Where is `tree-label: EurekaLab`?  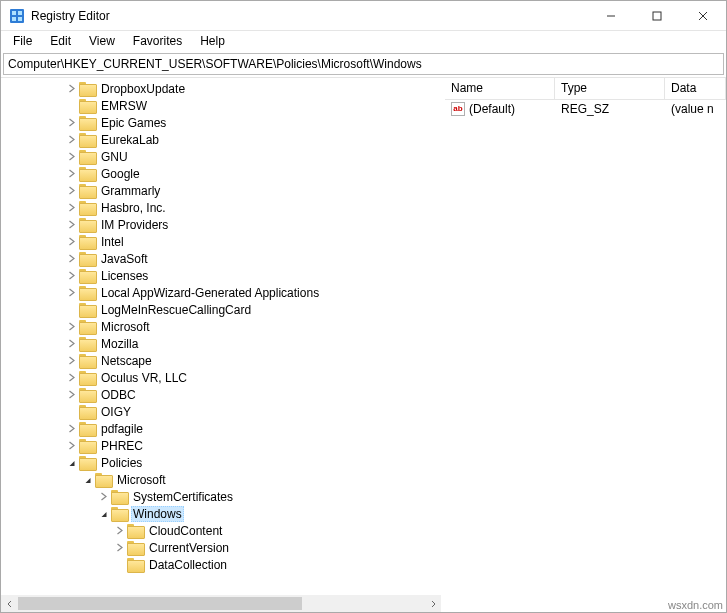 tree-label: EurekaLab is located at coordinates (130, 140).